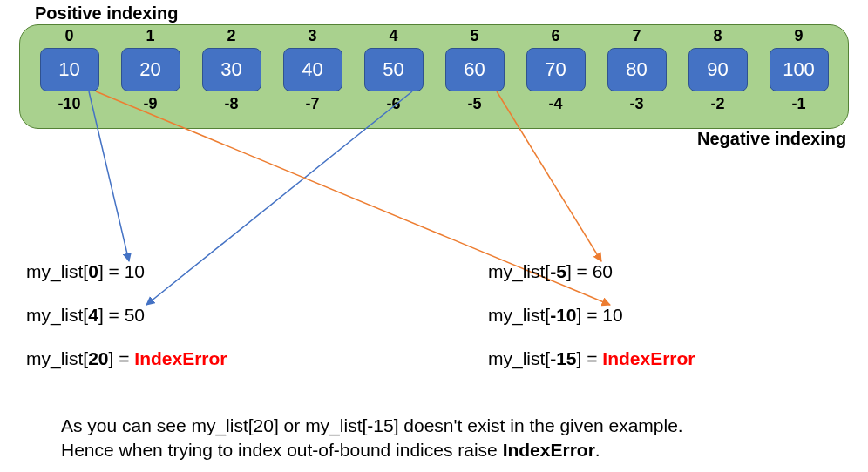 Image resolution: width=868 pixels, height=472 pixels. What do you see at coordinates (556, 315) in the screenshot?
I see `example-negative-10: my_list[-10] = 10` at bounding box center [556, 315].